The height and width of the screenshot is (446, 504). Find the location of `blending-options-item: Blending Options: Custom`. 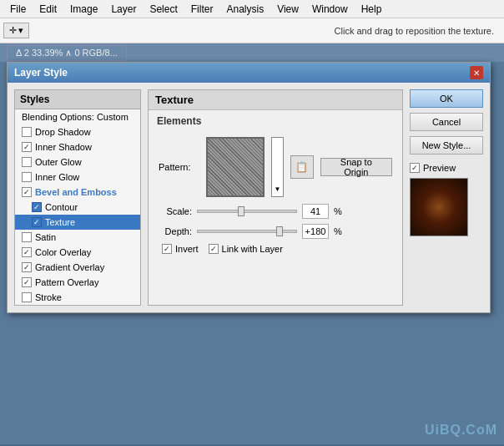

blending-options-item: Blending Options: Custom is located at coordinates (78, 117).